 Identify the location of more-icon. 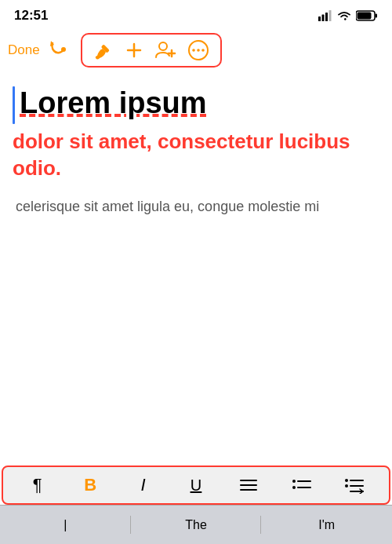
(198, 50).